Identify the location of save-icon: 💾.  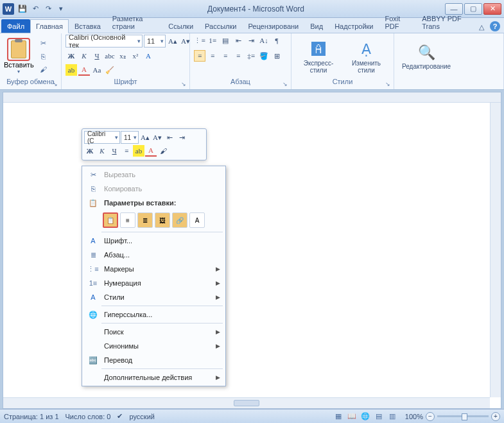
(22, 9).